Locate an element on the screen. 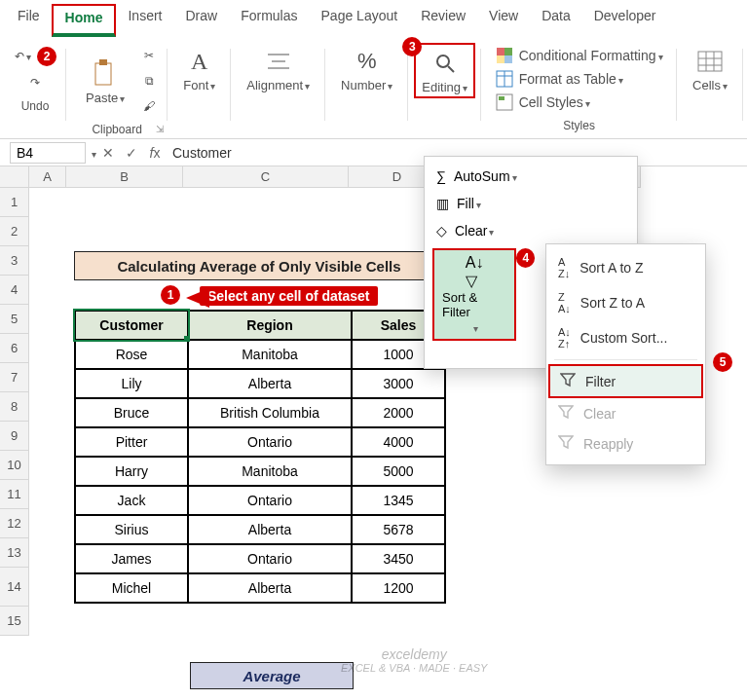 The width and height of the screenshot is (747, 700). row-header: 3 is located at coordinates (15, 261).